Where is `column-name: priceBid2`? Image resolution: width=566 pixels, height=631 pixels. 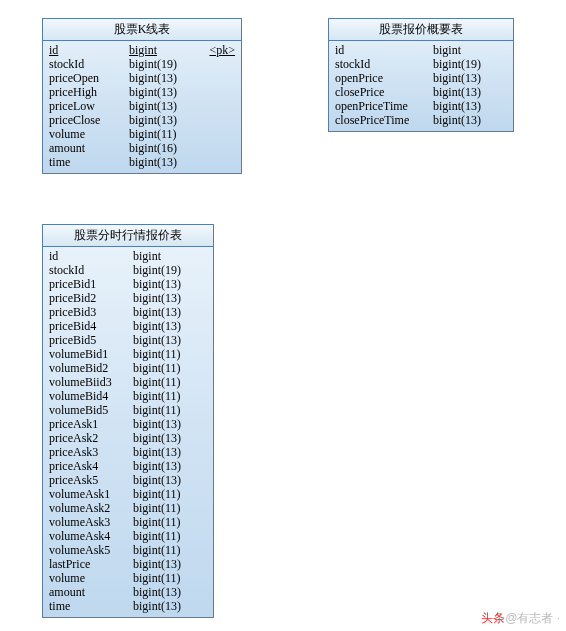 column-name: priceBid2 is located at coordinates (91, 298).